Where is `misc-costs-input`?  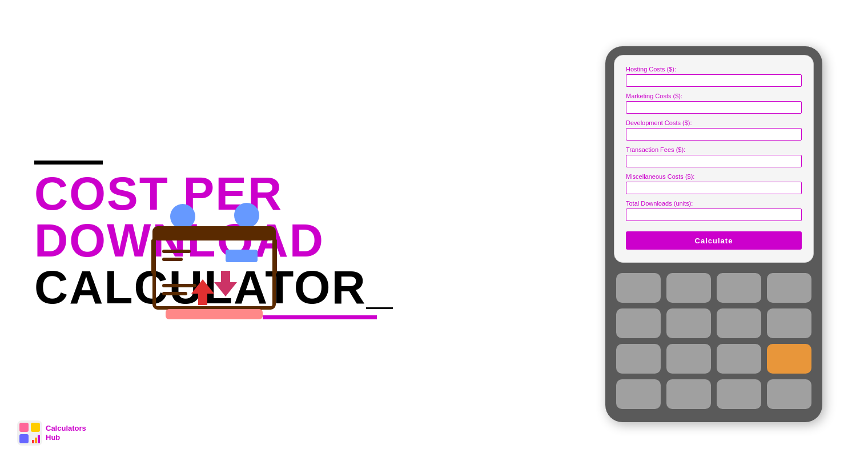 misc-costs-input is located at coordinates (714, 188).